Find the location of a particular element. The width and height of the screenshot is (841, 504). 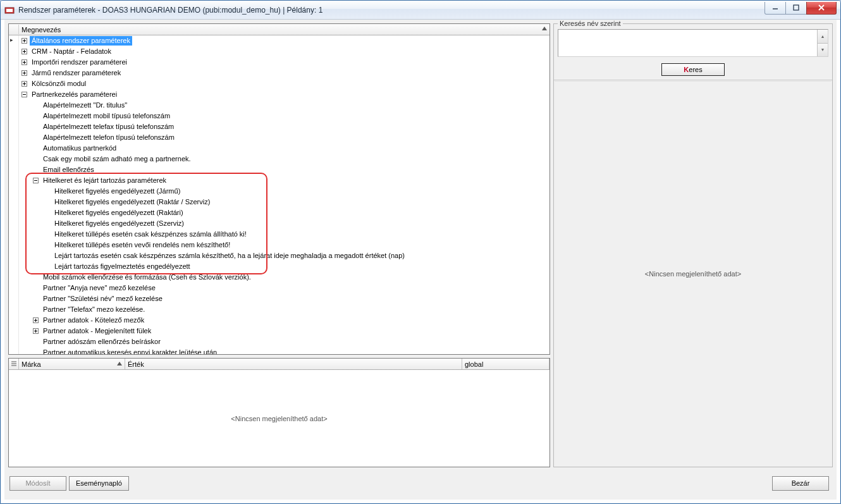

tree-row: Általános rendszer paraméterek is located at coordinates (279, 40).